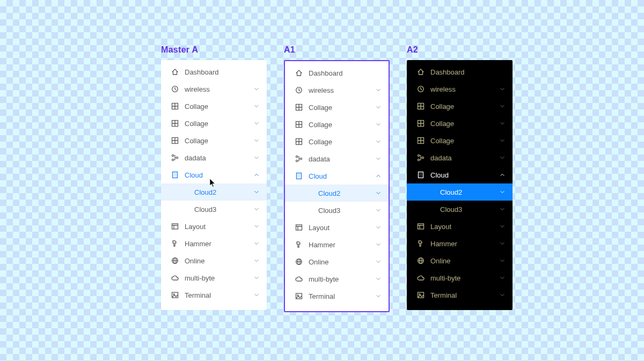 This screenshot has height=361, width=644. Describe the element at coordinates (214, 185) in the screenshot. I see `nav-panel-master: DashboardwirelessCollageCollageCollageda…` at that location.